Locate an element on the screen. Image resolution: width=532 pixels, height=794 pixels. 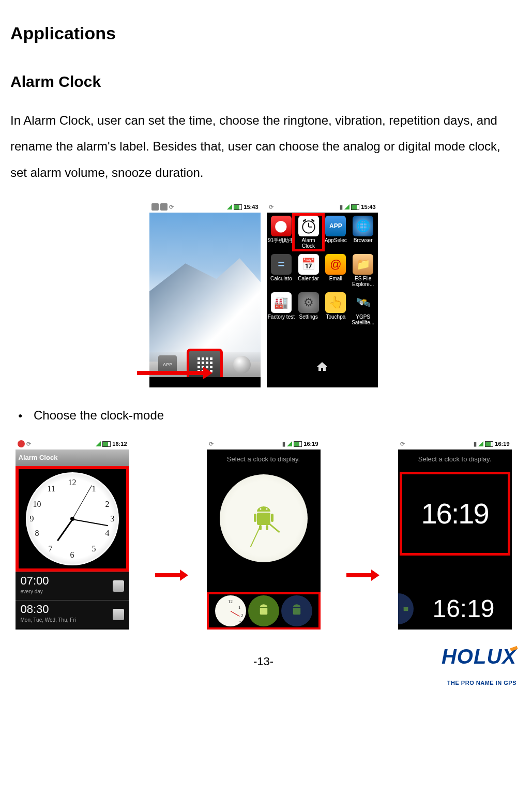
app-appselect: APPAppSelec is located at coordinates (336, 232).